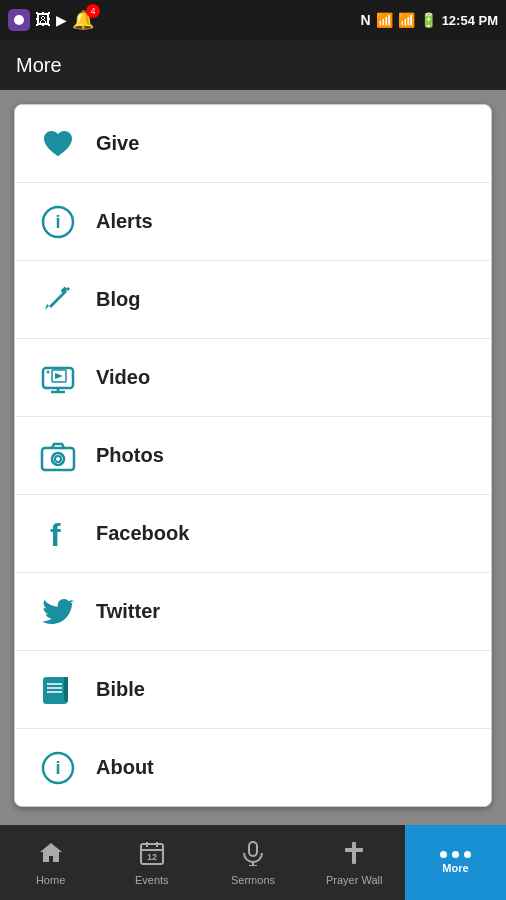 This screenshot has height=900, width=506. What do you see at coordinates (118, 144) in the screenshot?
I see `give-label: Give` at bounding box center [118, 144].